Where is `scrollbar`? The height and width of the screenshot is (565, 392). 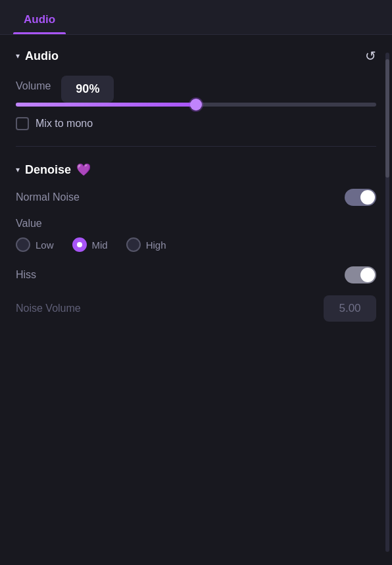
scrollbar is located at coordinates (387, 303).